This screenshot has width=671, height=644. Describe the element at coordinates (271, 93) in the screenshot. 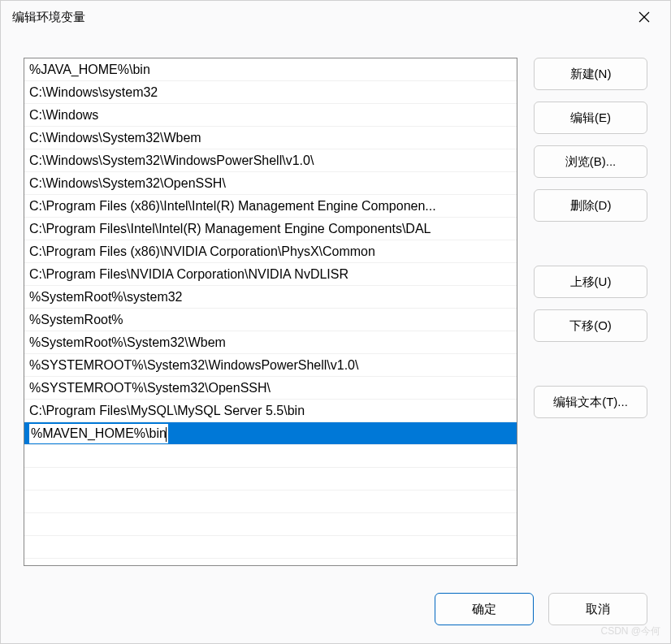

I see `list-item: C:\Windows\system32` at that location.